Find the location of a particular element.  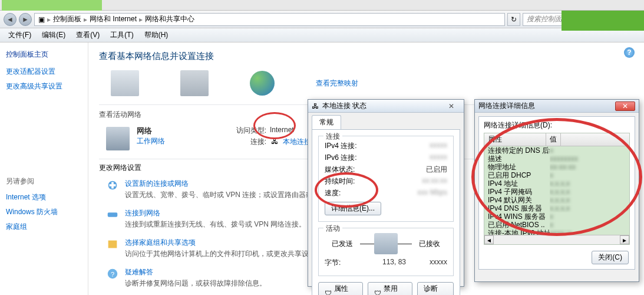

detail-dialog-title: 网络连接详细信息 ✕ is located at coordinates (557, 106).